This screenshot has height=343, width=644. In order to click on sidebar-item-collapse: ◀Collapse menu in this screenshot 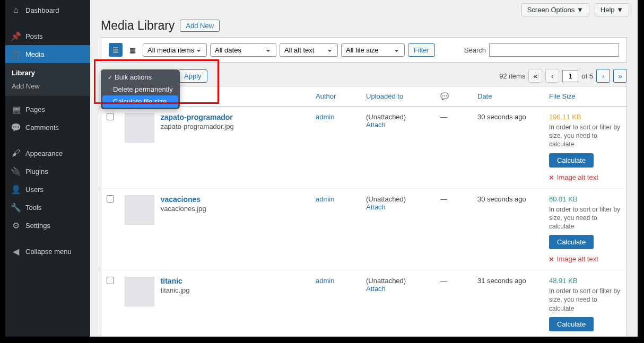, I will do `click(48, 251)`.